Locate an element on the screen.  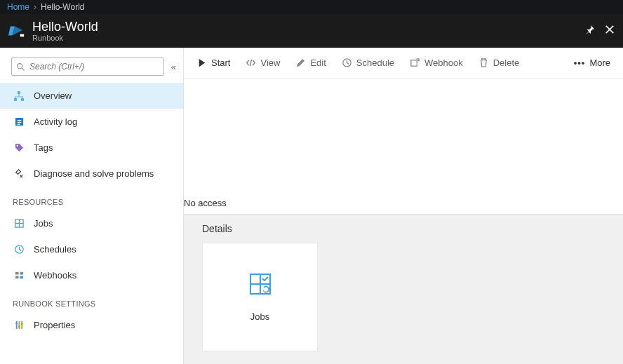
sidebar-item-schedules: Schedules is located at coordinates (91, 250).